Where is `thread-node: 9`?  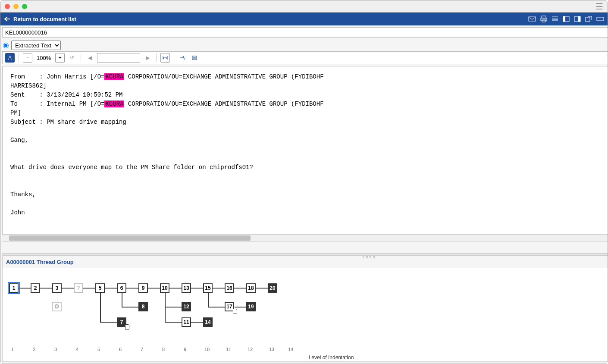
thread-node: 9 is located at coordinates (143, 288).